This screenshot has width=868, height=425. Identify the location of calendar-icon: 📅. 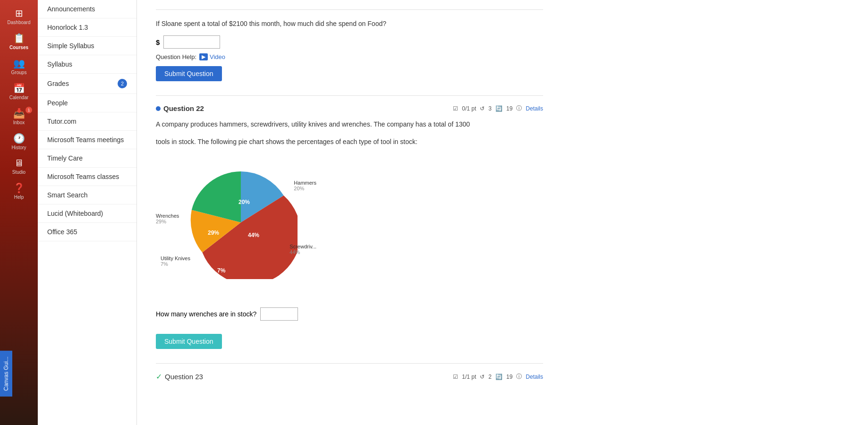
(19, 88).